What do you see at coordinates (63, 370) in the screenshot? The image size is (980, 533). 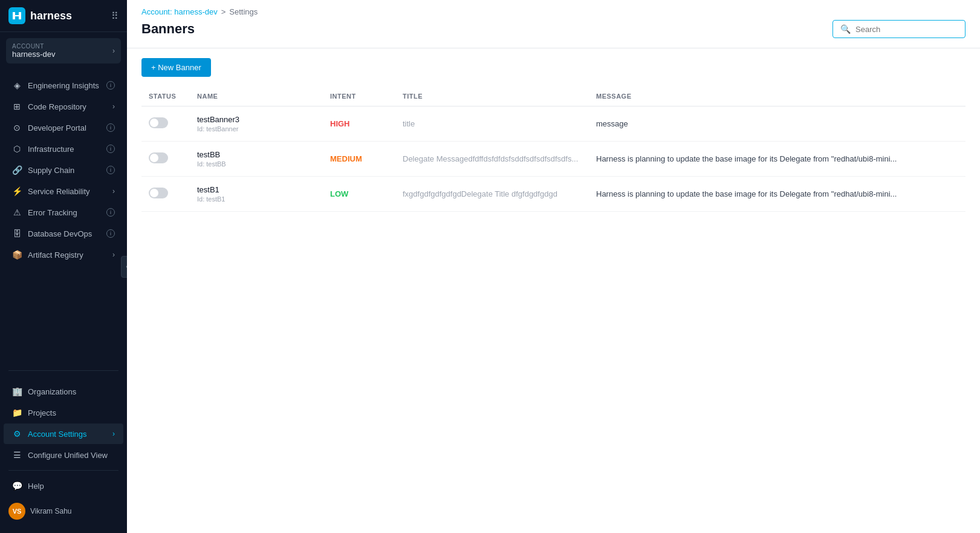 I see `sidebar-divider` at bounding box center [63, 370].